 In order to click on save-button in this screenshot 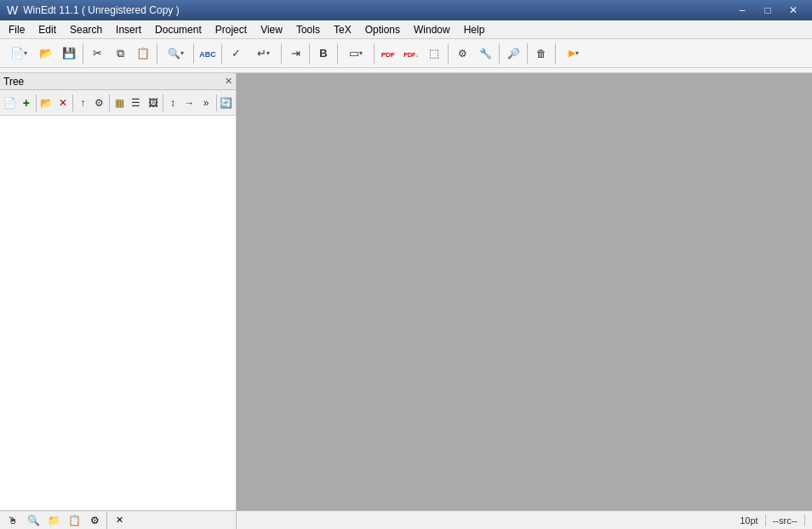, I will do `click(69, 54)`.